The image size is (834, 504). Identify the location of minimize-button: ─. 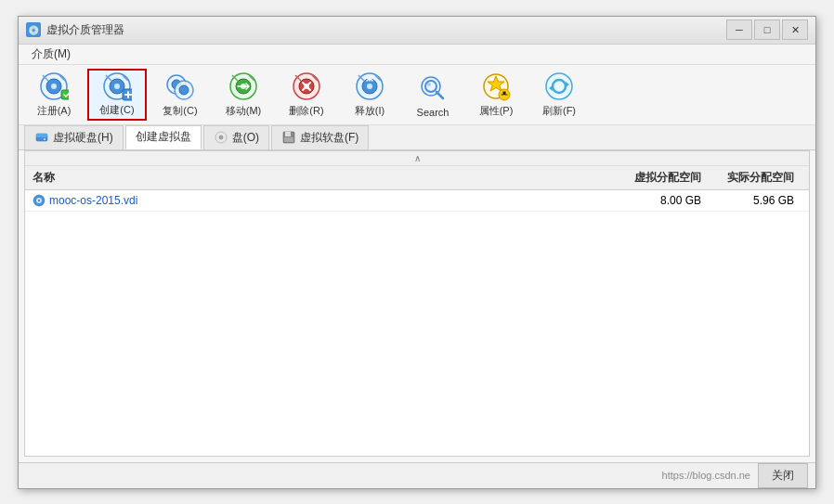
(739, 30).